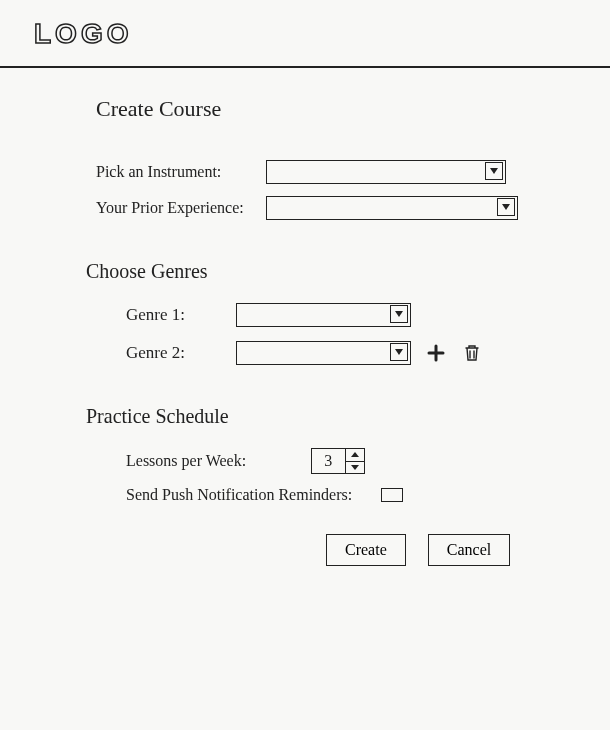 The height and width of the screenshot is (730, 610). Describe the element at coordinates (328, 272) in the screenshot. I see `genres-section-title: Choose Genres` at that location.